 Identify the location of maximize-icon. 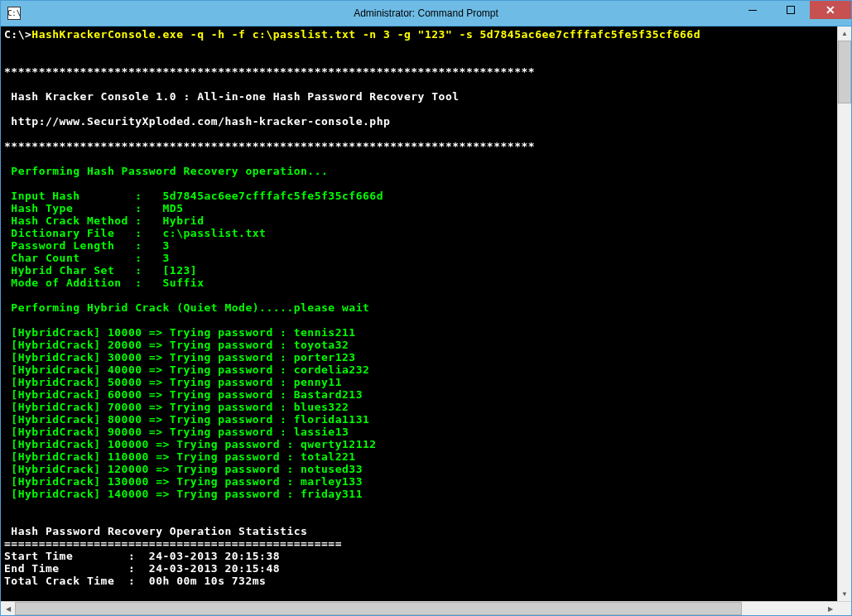
(791, 10).